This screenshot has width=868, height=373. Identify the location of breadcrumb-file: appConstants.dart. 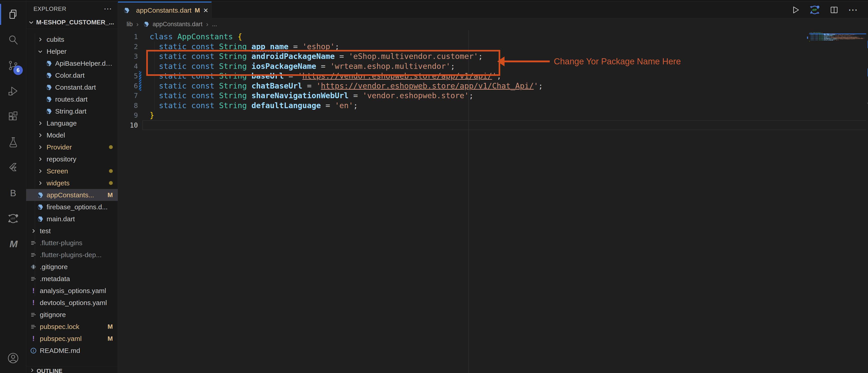
(173, 24).